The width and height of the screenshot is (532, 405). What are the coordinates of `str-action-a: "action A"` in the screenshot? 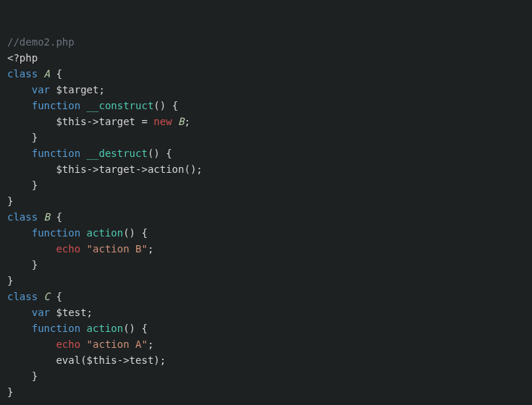 It's located at (117, 344).